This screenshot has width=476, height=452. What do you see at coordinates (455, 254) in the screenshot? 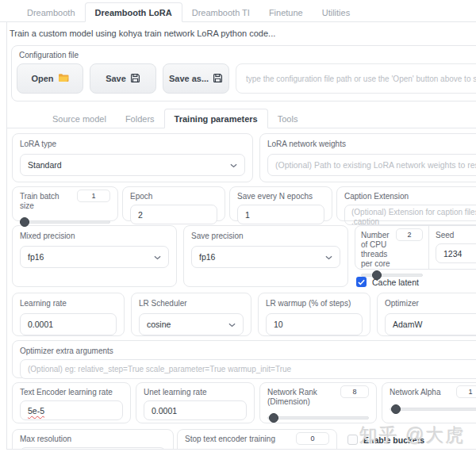
I see `seed-input: 1234` at bounding box center [455, 254].